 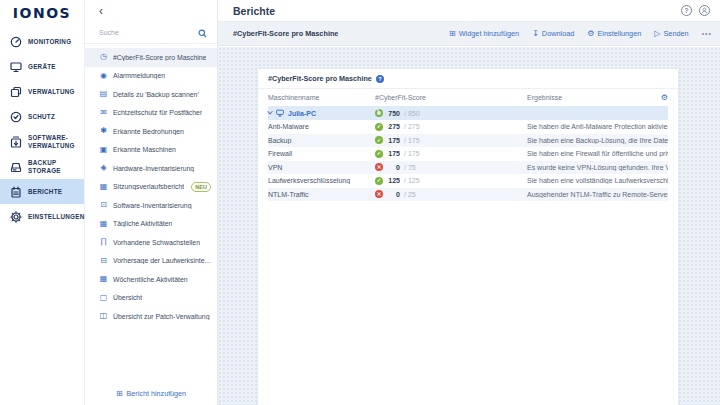 I want to click on gear-icon, so click(x=16, y=216).